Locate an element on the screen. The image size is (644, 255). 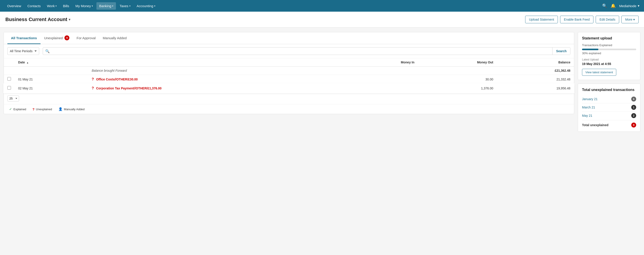
page-size-select: 25 50 100 is located at coordinates (13, 99).